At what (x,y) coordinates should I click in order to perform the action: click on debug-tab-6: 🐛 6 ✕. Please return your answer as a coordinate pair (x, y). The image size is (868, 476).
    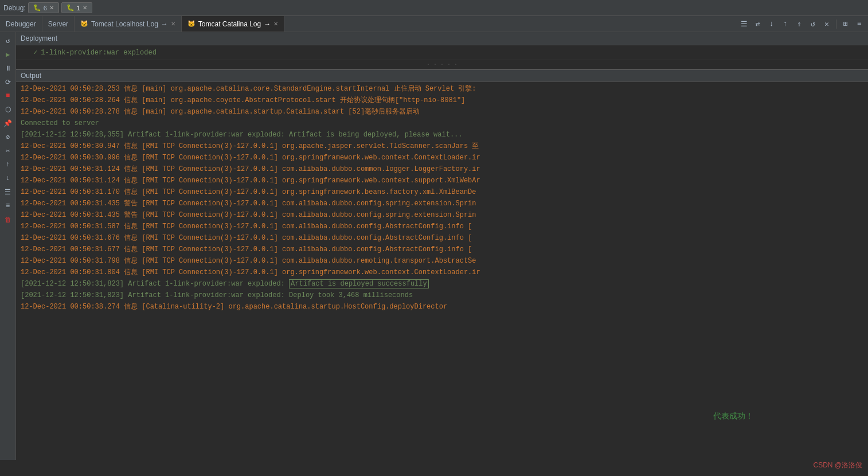
    Looking at the image, I should click on (44, 8).